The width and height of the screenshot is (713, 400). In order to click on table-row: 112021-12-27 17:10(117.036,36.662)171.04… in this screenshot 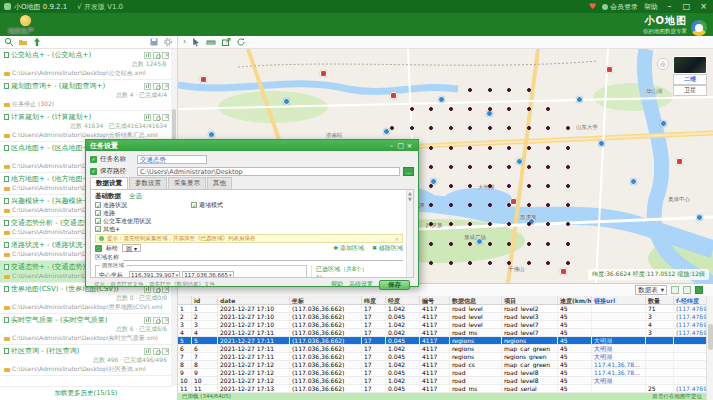, I will do `click(442, 309)`.